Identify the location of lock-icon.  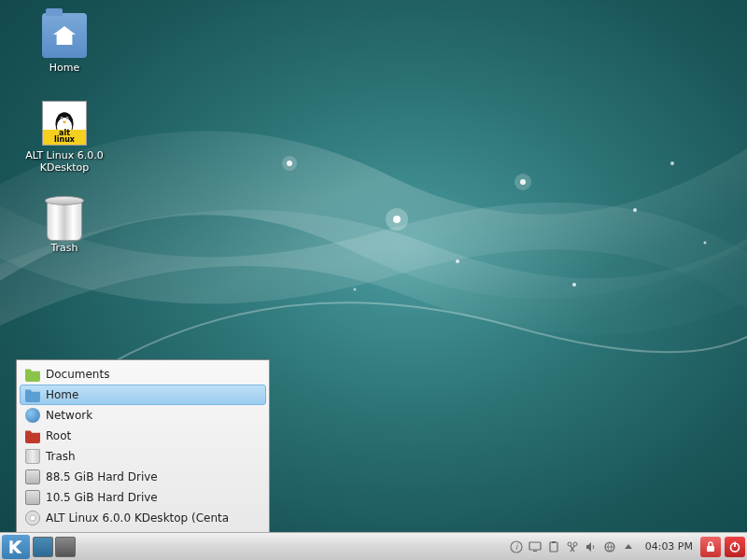
(711, 547).